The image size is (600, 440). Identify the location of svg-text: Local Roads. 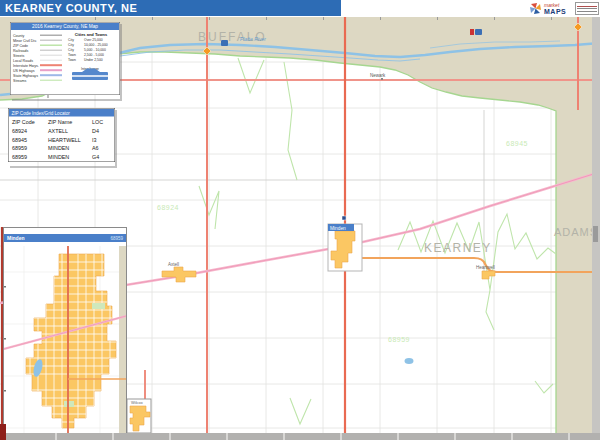
(23, 61).